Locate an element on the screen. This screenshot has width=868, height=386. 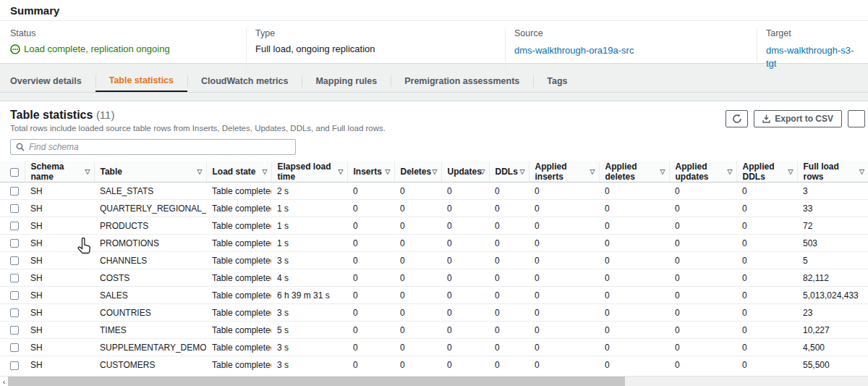
type-value: Full load, ongoing replication is located at coordinates (376, 49).